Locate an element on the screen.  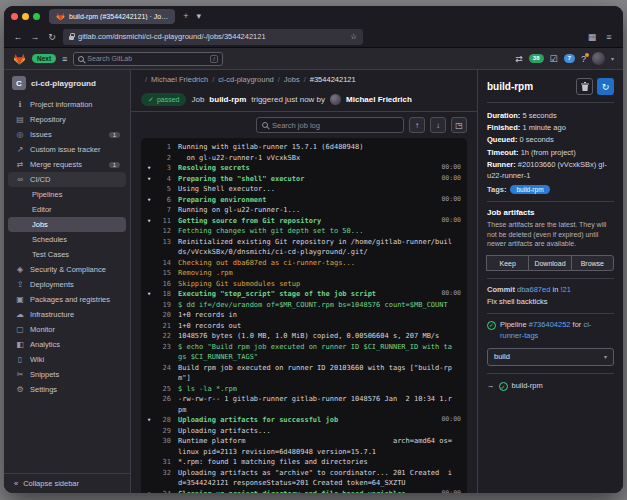
extensions-icon: ▦ is located at coordinates (592, 37).